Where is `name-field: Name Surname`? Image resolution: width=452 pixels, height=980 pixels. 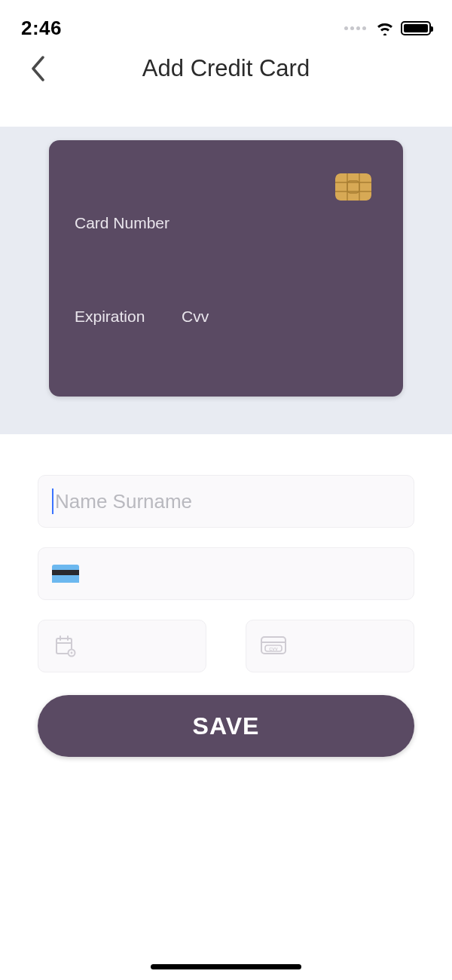
name-field: Name Surname is located at coordinates (226, 501).